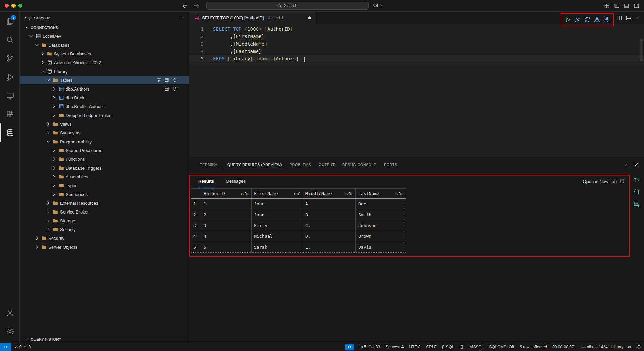 The width and height of the screenshot is (644, 351). What do you see at coordinates (417, 36) in the screenshot?
I see `code-line-2: 2 ,[FirstName]` at bounding box center [417, 36].